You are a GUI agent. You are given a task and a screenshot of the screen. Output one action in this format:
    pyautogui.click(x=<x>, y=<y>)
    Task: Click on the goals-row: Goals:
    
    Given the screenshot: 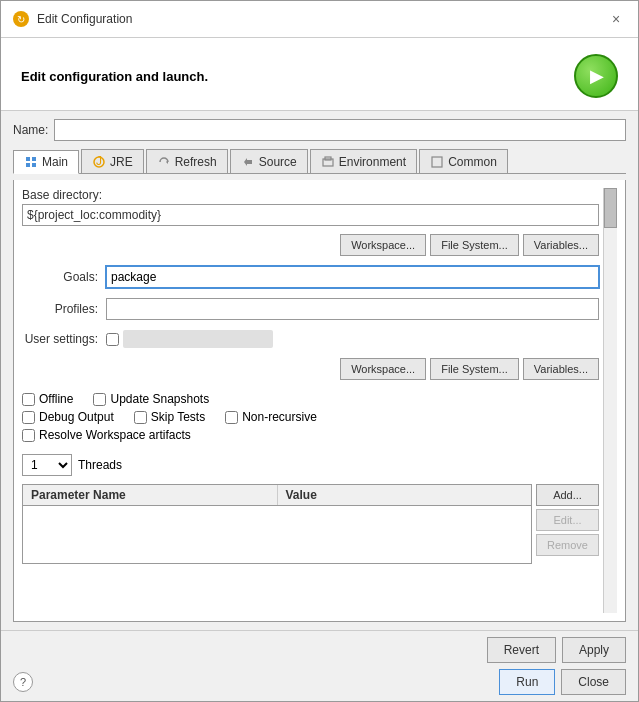 What is the action you would take?
    pyautogui.click(x=310, y=277)
    